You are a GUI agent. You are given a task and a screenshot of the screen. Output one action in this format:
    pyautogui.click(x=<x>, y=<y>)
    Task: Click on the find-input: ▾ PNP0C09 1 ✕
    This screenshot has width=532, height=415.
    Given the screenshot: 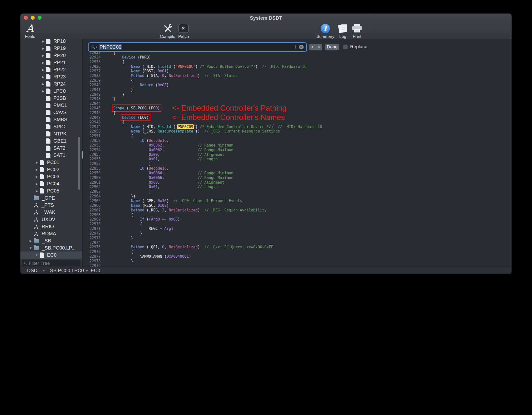 What is the action you would take?
    pyautogui.click(x=197, y=47)
    